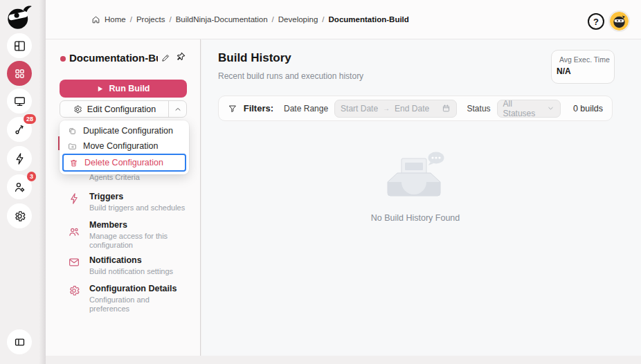  I want to click on page-title: Build History, so click(255, 58).